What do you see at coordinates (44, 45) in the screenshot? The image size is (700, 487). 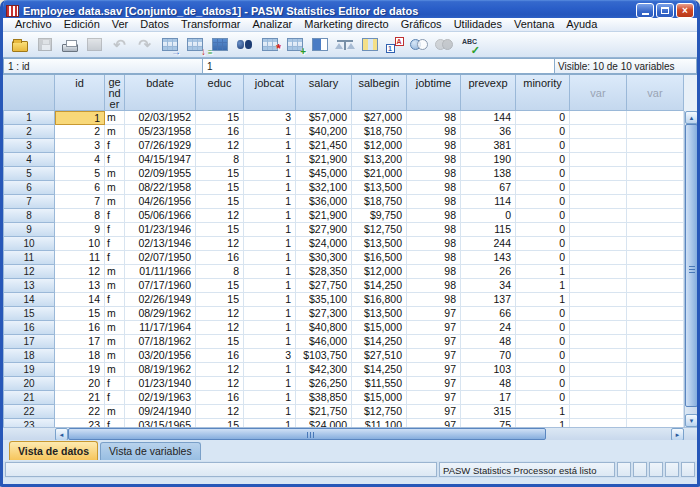 I see `save-document-icon` at bounding box center [44, 45].